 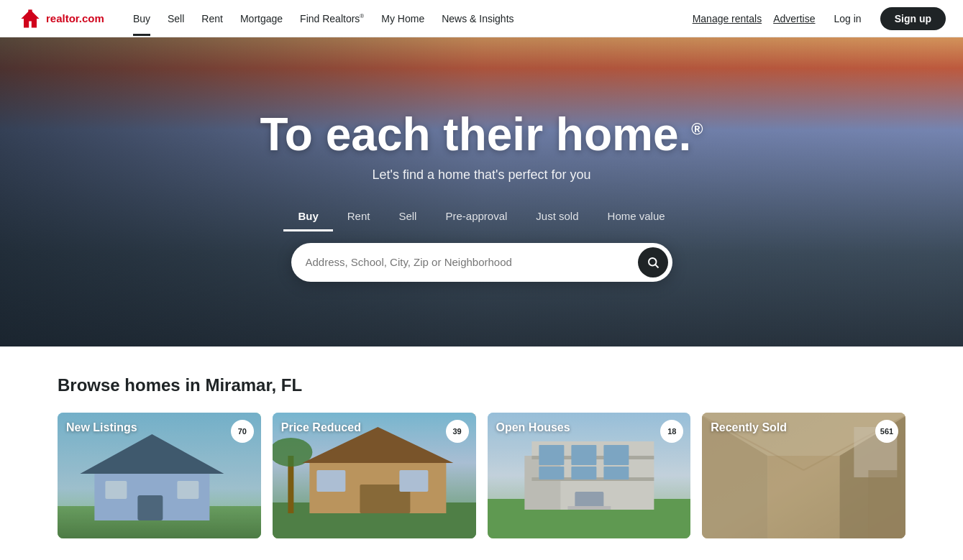 What do you see at coordinates (476, 217) in the screenshot?
I see `hero-tab-pre-approval: Pre-approval` at bounding box center [476, 217].